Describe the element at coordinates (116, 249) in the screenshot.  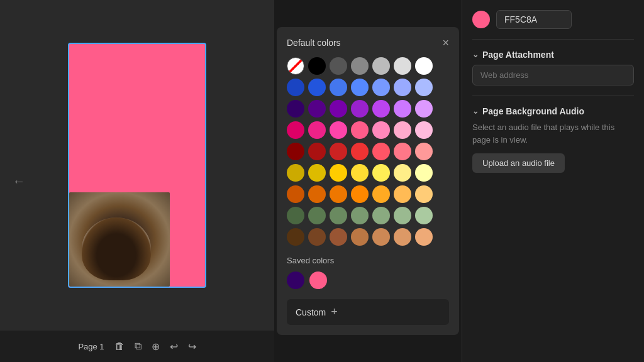
I see `coffee-filter-shape` at that location.